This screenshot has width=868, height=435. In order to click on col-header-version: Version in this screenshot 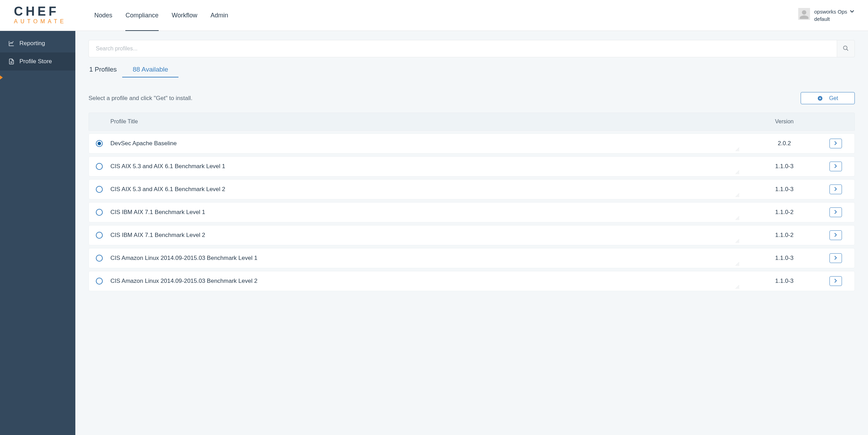, I will do `click(784, 122)`.